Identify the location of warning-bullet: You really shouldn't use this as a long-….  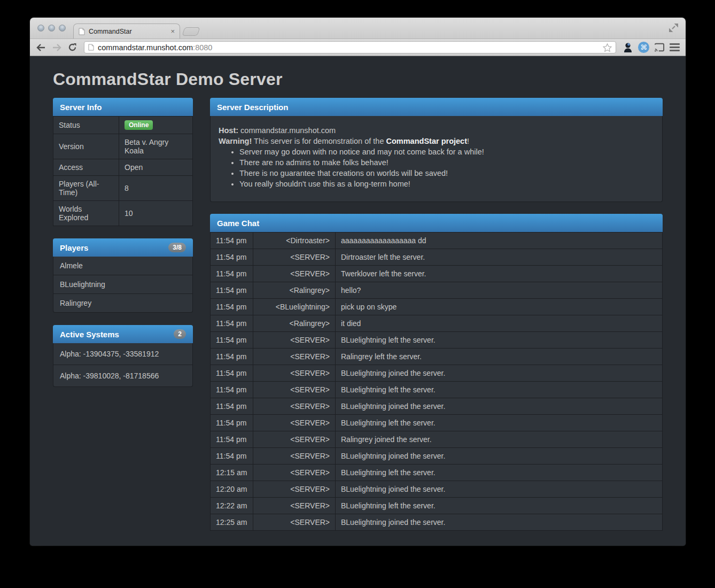
(447, 184).